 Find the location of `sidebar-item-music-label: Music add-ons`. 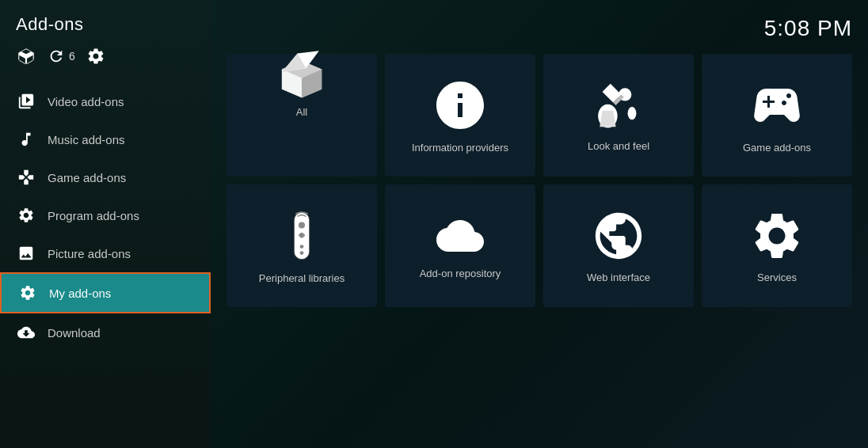

sidebar-item-music-label: Music add-ons is located at coordinates (86, 139).